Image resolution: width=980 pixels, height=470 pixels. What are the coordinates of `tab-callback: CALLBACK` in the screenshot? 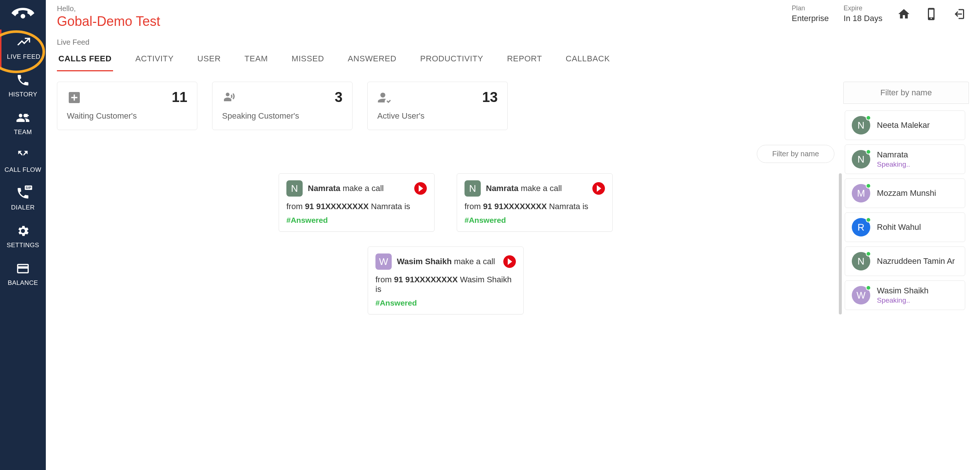 It's located at (588, 60).